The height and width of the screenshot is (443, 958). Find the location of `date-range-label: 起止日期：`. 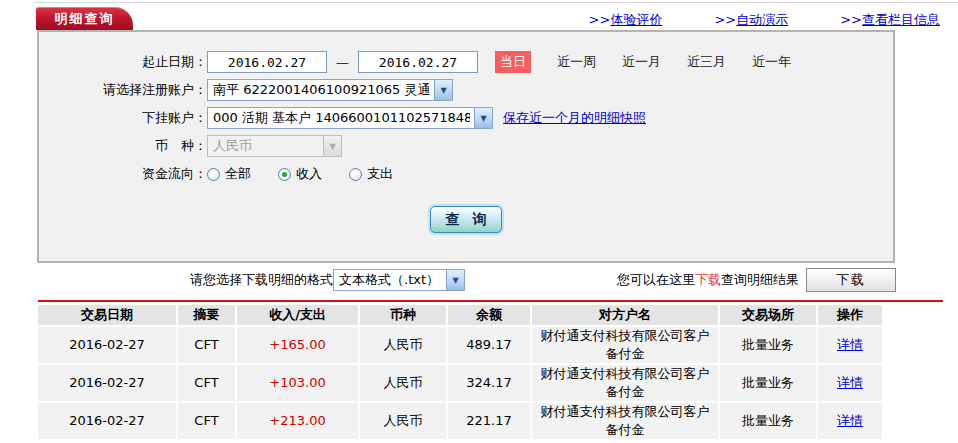

date-range-label: 起止日期： is located at coordinates (123, 62).